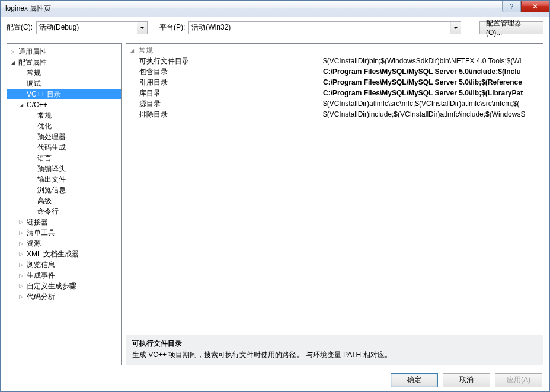  What do you see at coordinates (44, 201) in the screenshot?
I see `tree-item-label: 高级` at bounding box center [44, 201].